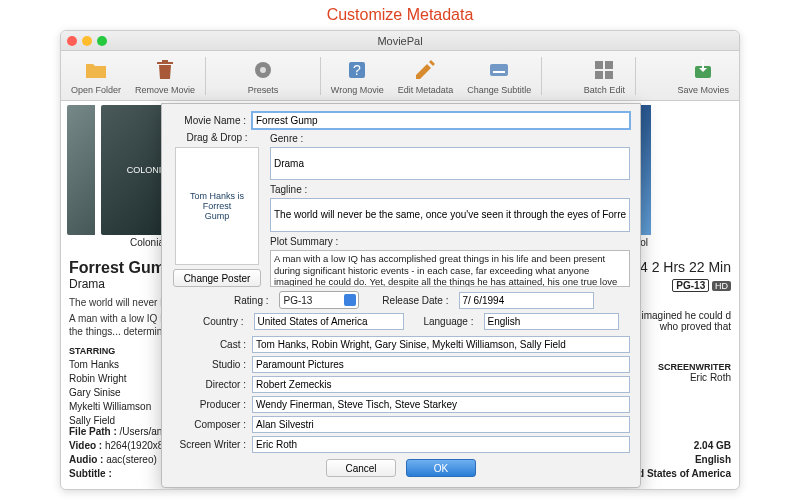 This screenshot has height=500, width=800. Describe the element at coordinates (400, 76) in the screenshot. I see `toolbar: Open Folder Remove Movie Presets ? Wrong…` at that location.